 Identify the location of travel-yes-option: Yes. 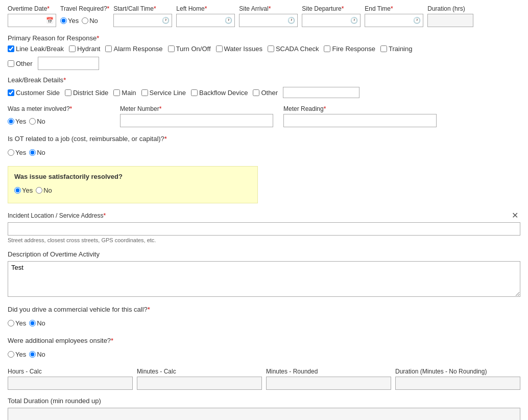
(69, 20).